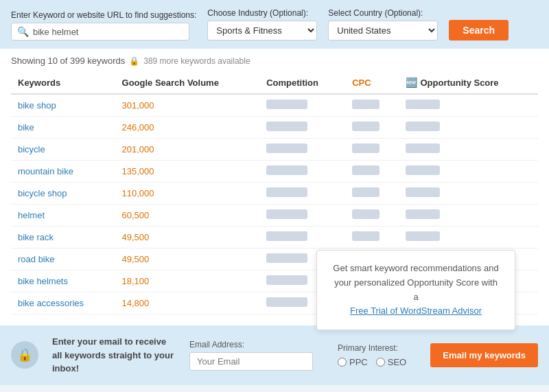  What do you see at coordinates (274, 82) in the screenshot?
I see `table-header-row: Keywords Google Search Volume Competitio…` at bounding box center [274, 82].